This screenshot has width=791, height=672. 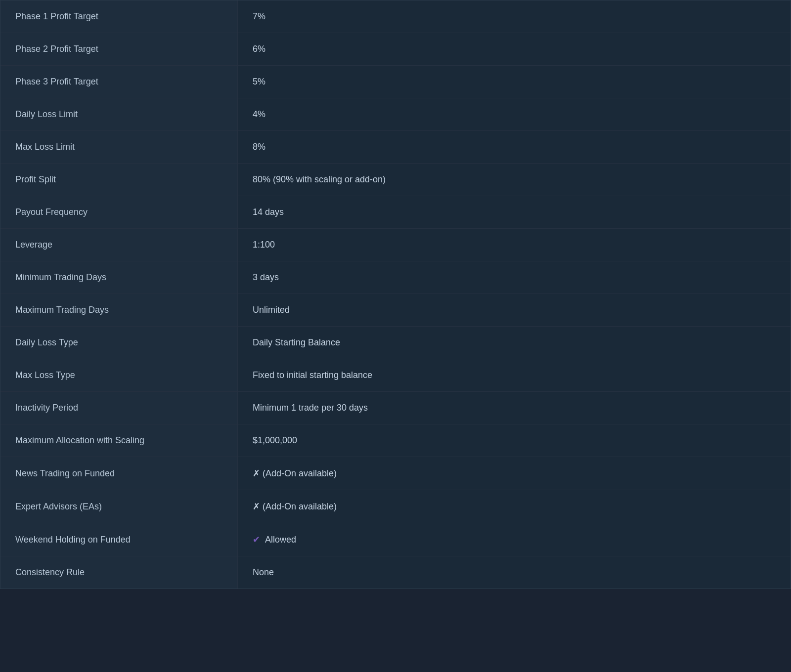 What do you see at coordinates (396, 49) in the screenshot?
I see `table-row: Phase 2 Profit Target6%` at bounding box center [396, 49].